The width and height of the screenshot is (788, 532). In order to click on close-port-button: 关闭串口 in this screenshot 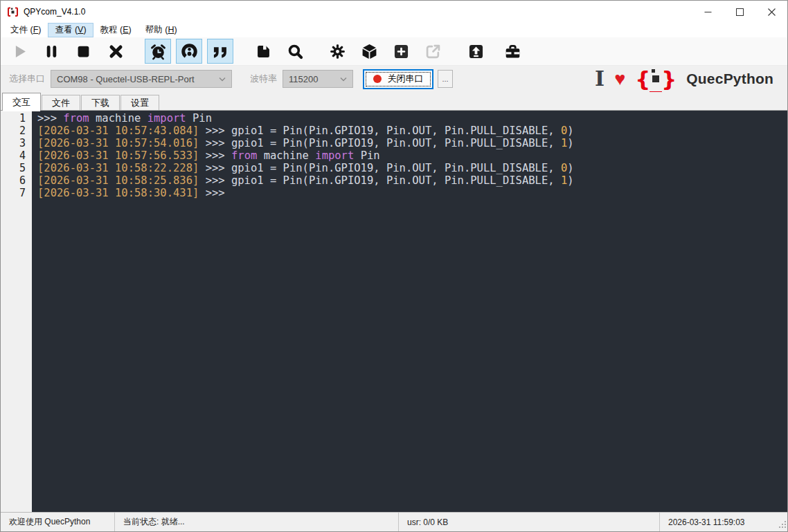, I will do `click(398, 79)`.